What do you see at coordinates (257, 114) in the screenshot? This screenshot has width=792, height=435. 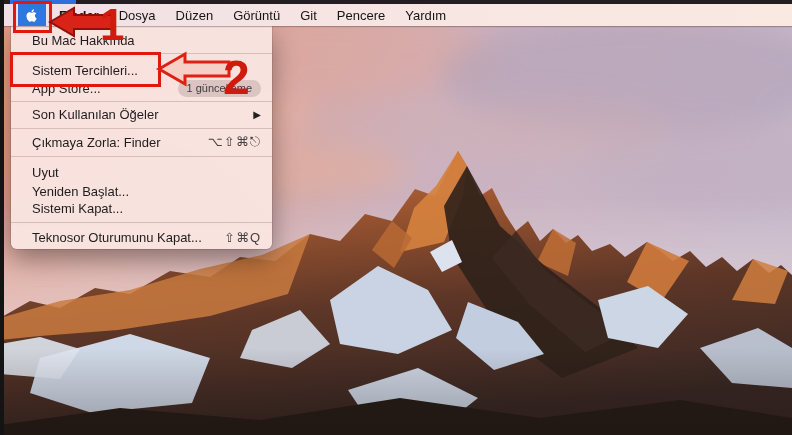 I see `submenu-arrow-icon: ▶` at bounding box center [257, 114].